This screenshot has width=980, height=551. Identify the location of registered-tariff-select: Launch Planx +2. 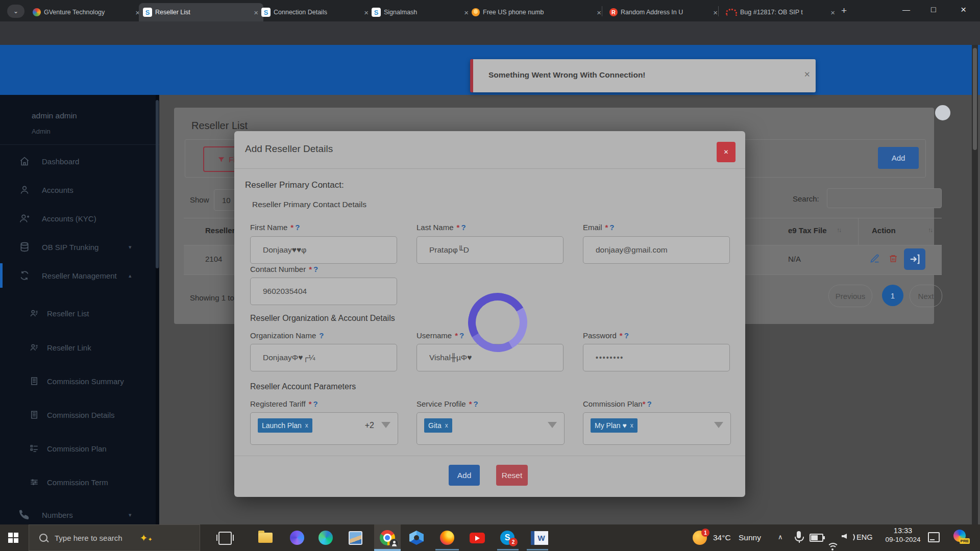
(324, 429).